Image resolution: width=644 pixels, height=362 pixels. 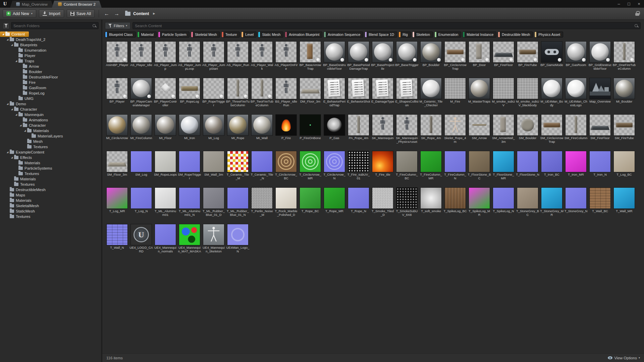 What do you see at coordinates (576, 59) in the screenshot?
I see `asset-item-bp-gasroom: BP_GasRoom` at bounding box center [576, 59].